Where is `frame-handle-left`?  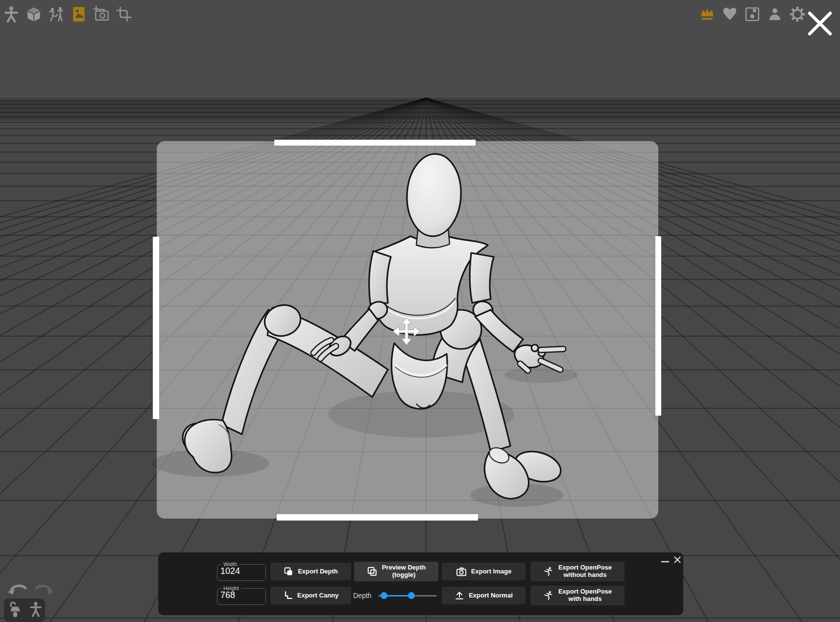 frame-handle-left is located at coordinates (156, 328).